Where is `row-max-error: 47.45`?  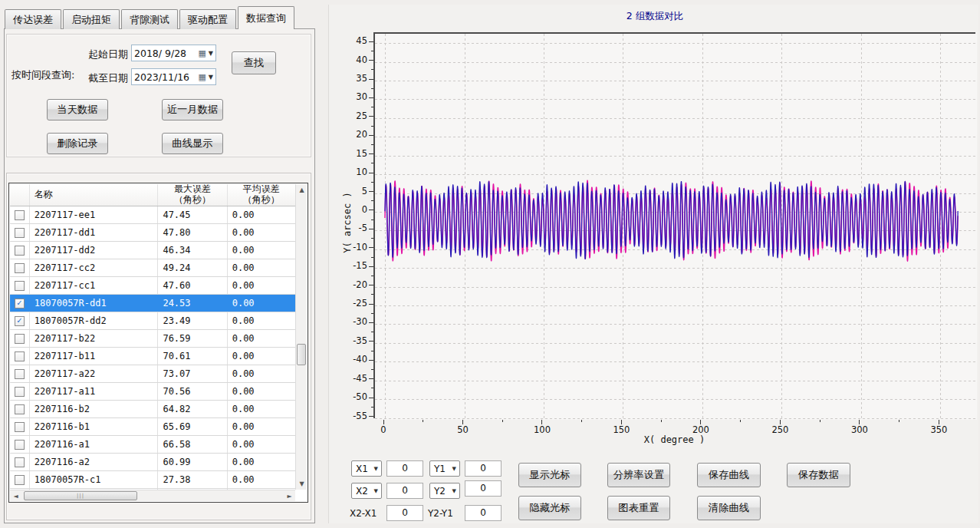
row-max-error: 47.45 is located at coordinates (192, 215).